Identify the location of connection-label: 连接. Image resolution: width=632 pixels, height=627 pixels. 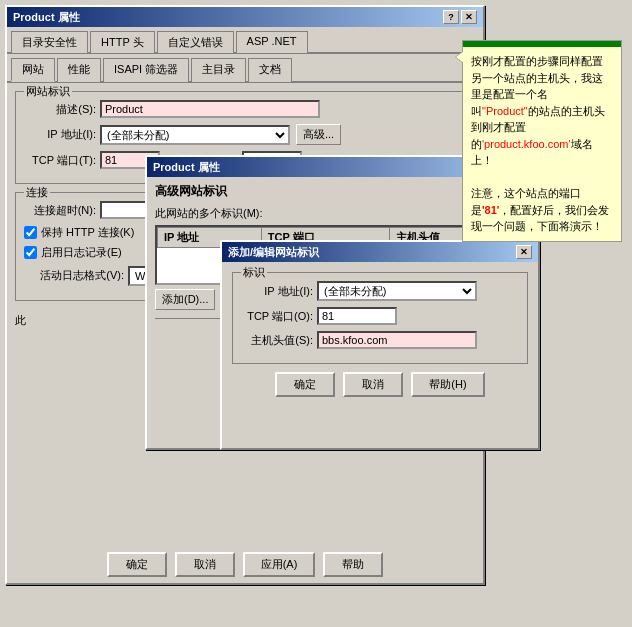
(37, 192).